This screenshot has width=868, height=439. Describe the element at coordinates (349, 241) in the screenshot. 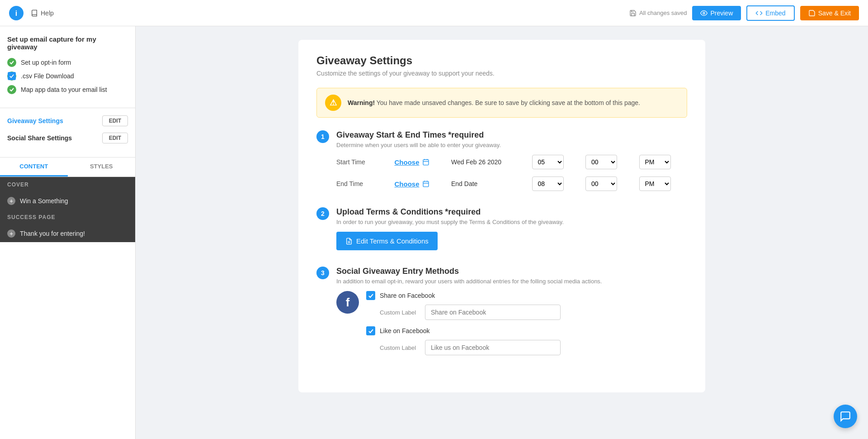

I see `document-icon` at that location.